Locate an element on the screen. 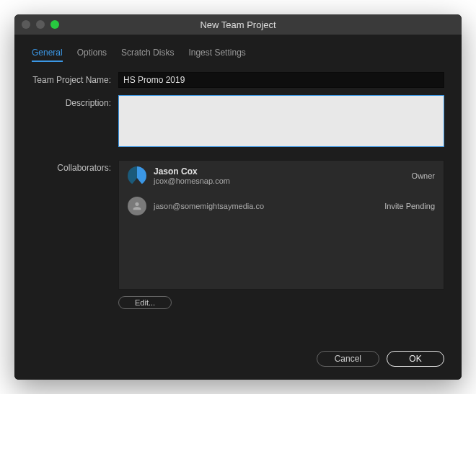  collaborator-status: Owner is located at coordinates (423, 176).